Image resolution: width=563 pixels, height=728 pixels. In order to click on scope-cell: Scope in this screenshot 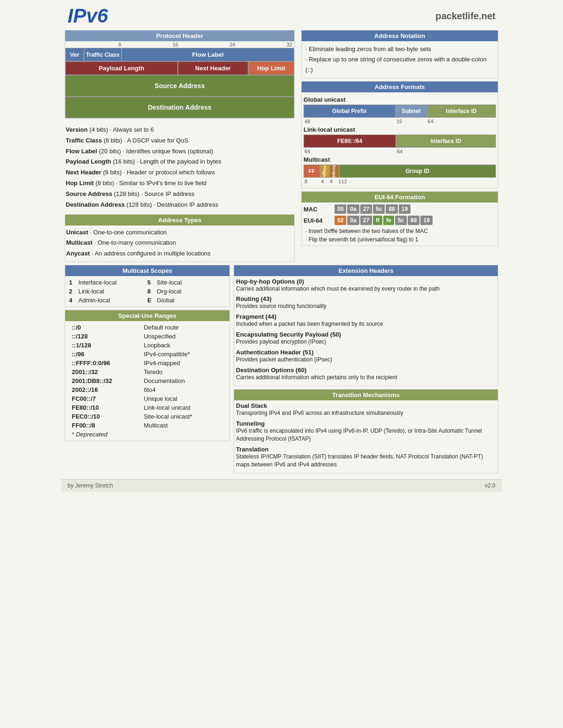, I will do `click(334, 171)`.